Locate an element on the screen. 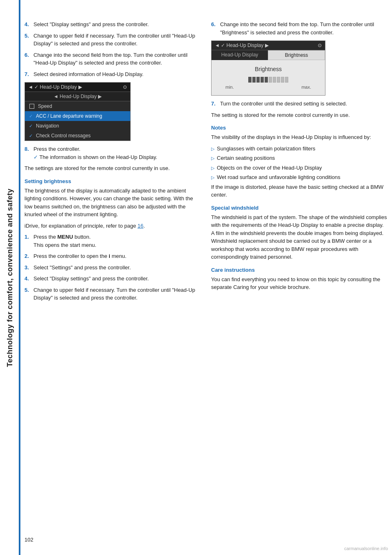 The height and width of the screenshot is (555, 392). idrive-item-navigation-label: Navigation is located at coordinates (47, 126).